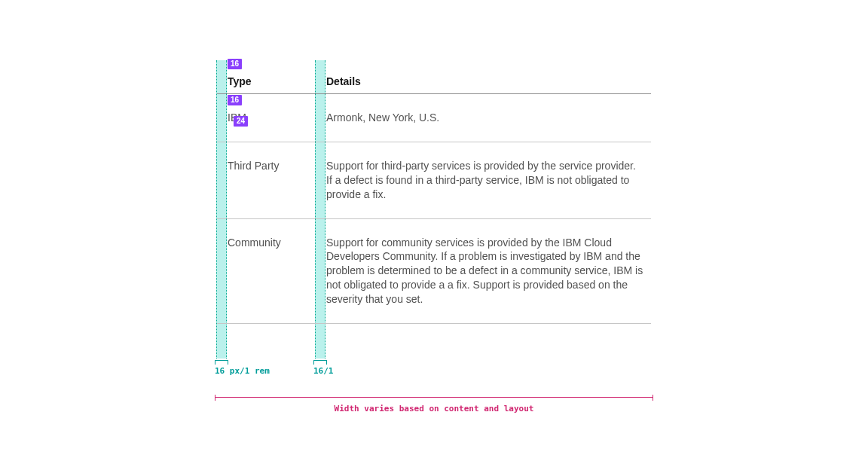 This screenshot has height=470, width=868. I want to click on padding-dimension-right: 16/1, so click(324, 368).